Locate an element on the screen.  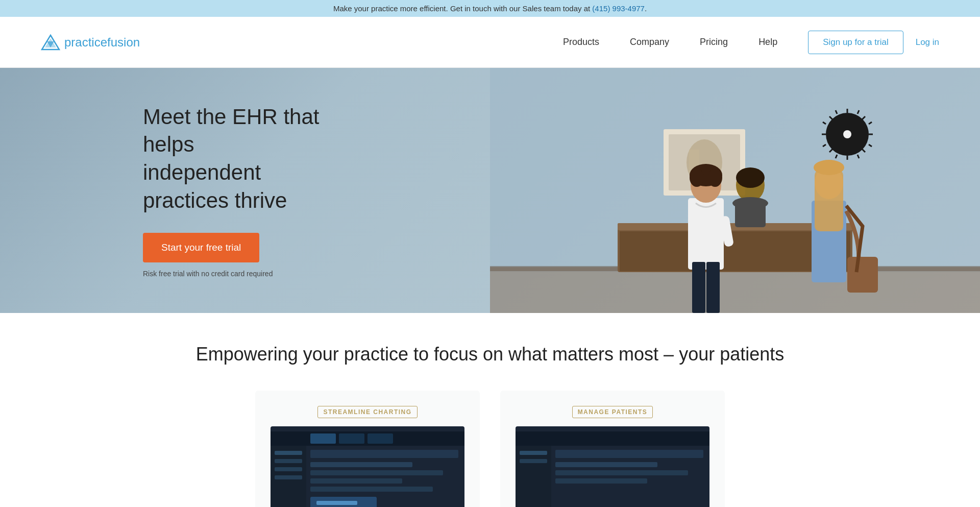
logo-link: practicefusion is located at coordinates (90, 42).